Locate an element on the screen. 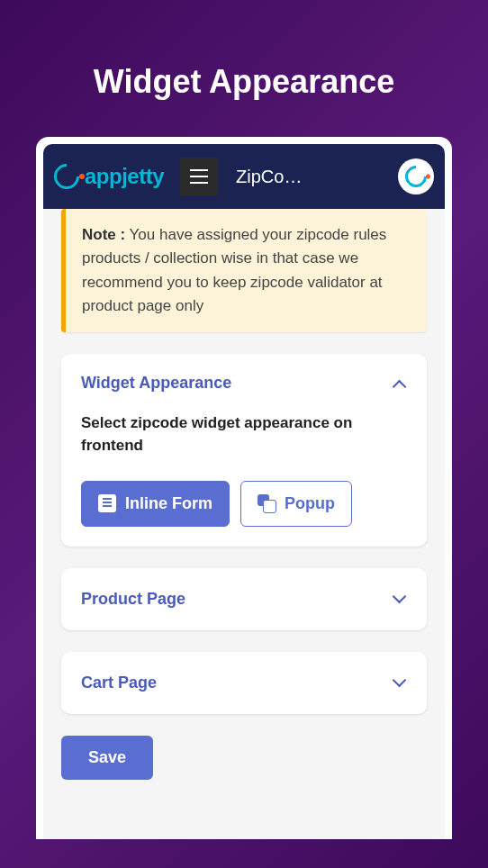 The width and height of the screenshot is (488, 868). header-title: ZipCo… is located at coordinates (312, 176).